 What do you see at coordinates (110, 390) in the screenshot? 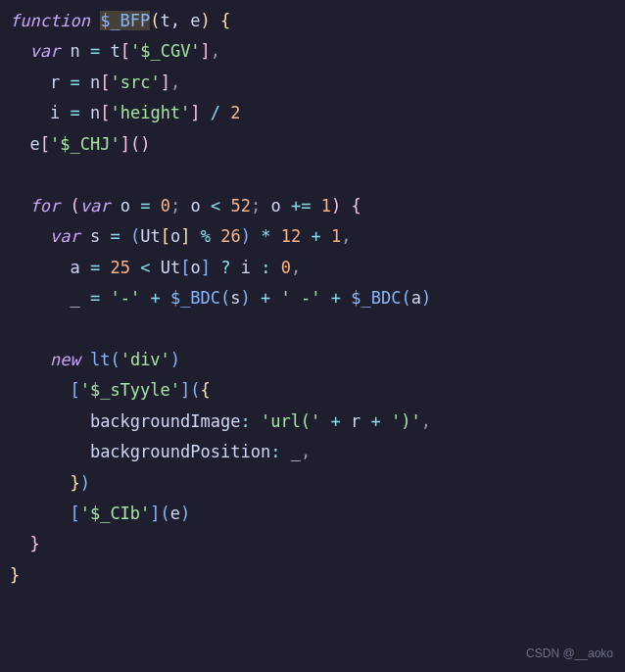
I see `line-13: ['$_sTyyle']({` at bounding box center [110, 390].